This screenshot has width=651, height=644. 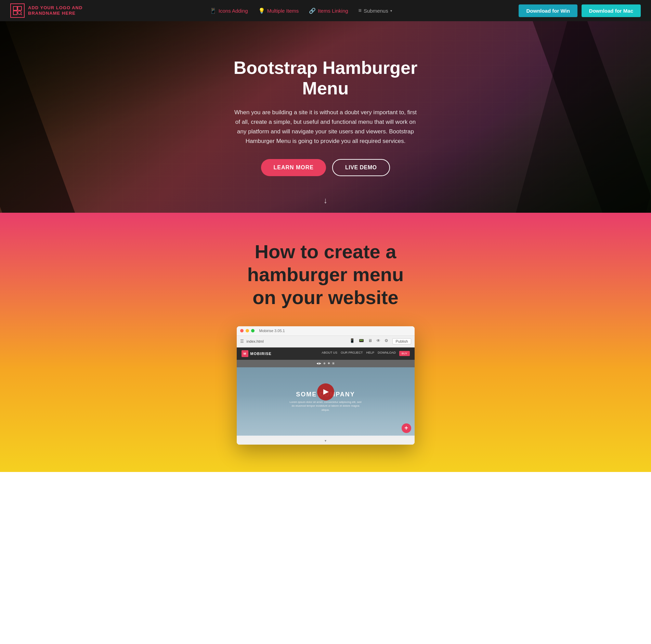 I want to click on how-to-title: How to create a hamburger menu on your w…, so click(x=326, y=275).